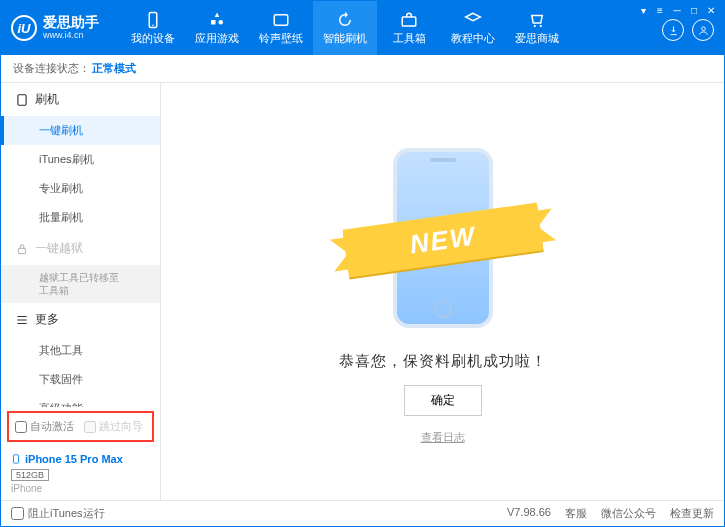 The height and width of the screenshot is (527, 725). I want to click on sidebar-item-oneclick: 一键刷机, so click(80, 130).